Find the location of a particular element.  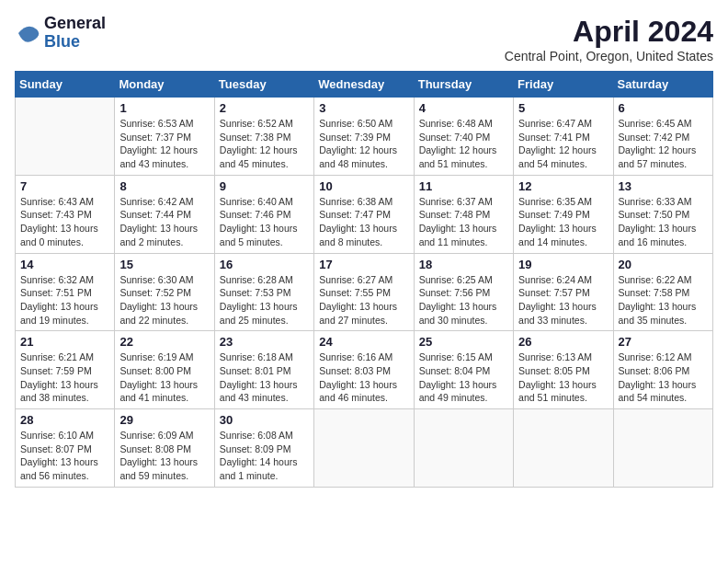

sunrise-text: Sunrise: 6:45 AM is located at coordinates (655, 123).